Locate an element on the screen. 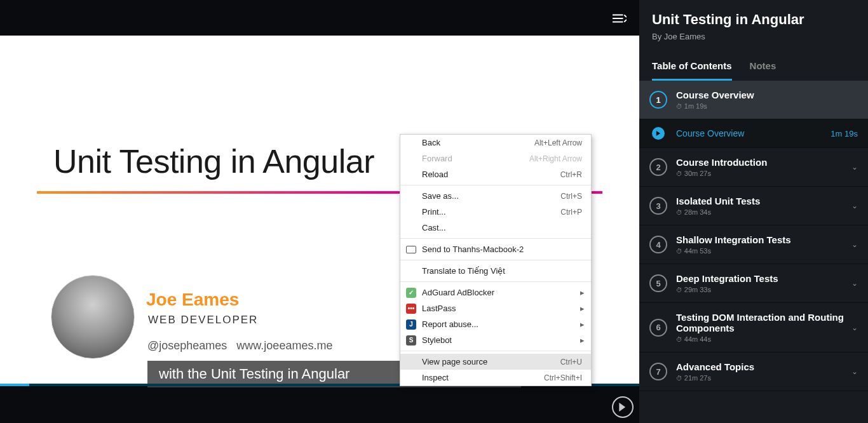  module-title: Course Overview is located at coordinates (767, 95).